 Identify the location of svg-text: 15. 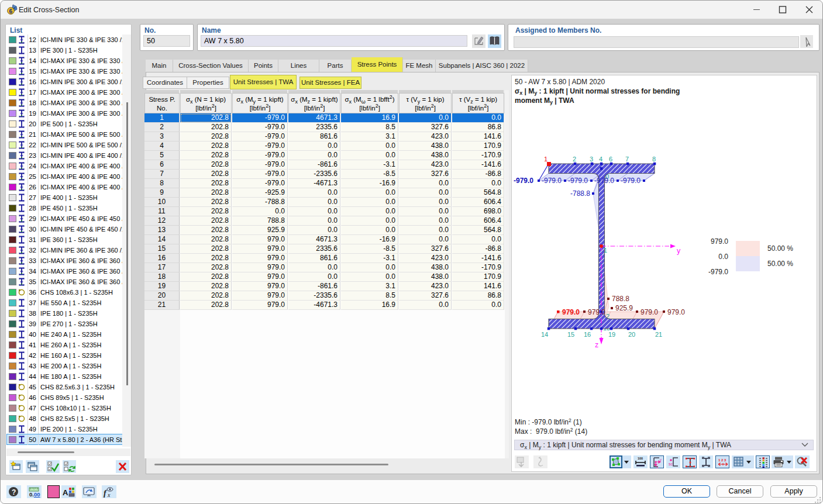
(571, 334).